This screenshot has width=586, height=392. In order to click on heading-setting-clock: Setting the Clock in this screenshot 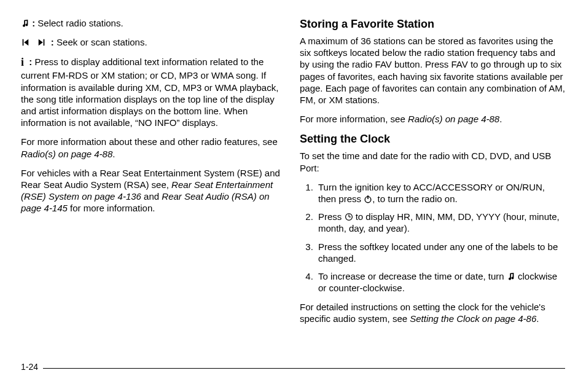, I will do `click(432, 139)`.